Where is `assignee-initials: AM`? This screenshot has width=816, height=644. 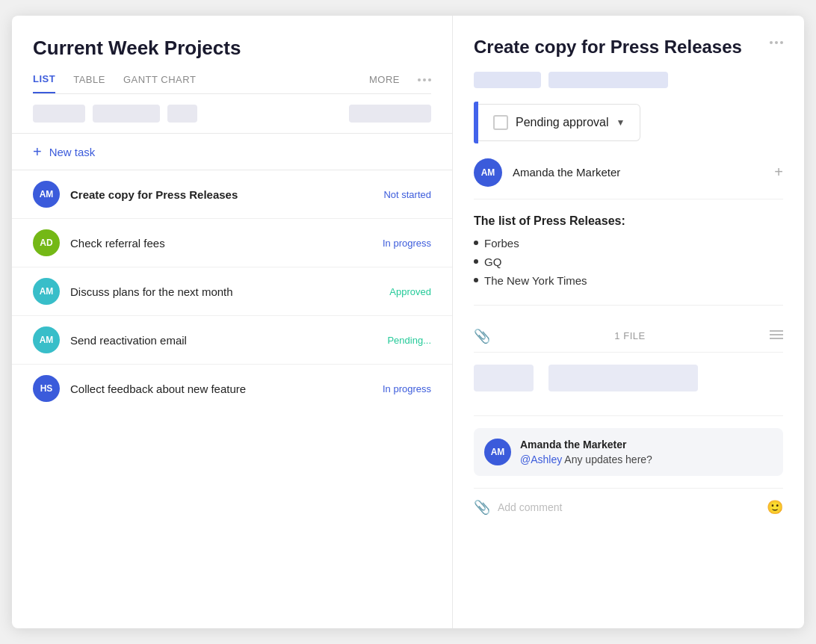 assignee-initials: AM is located at coordinates (489, 173).